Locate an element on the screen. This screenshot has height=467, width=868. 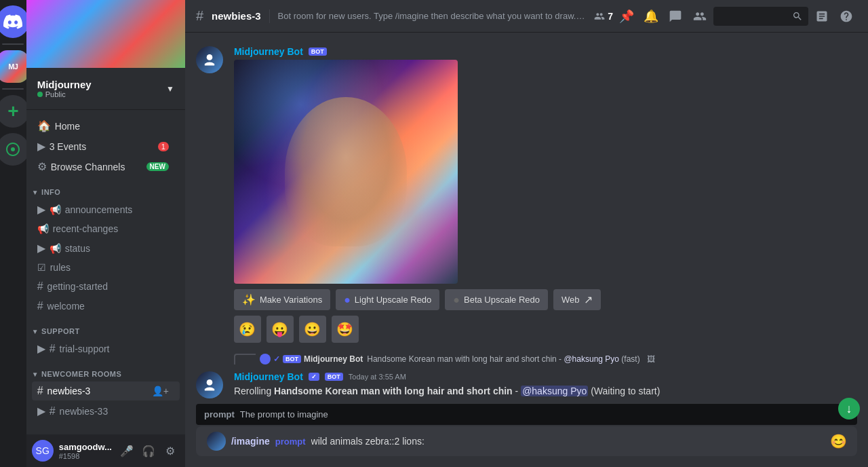
web-button: Web ↗ is located at coordinates (577, 300).